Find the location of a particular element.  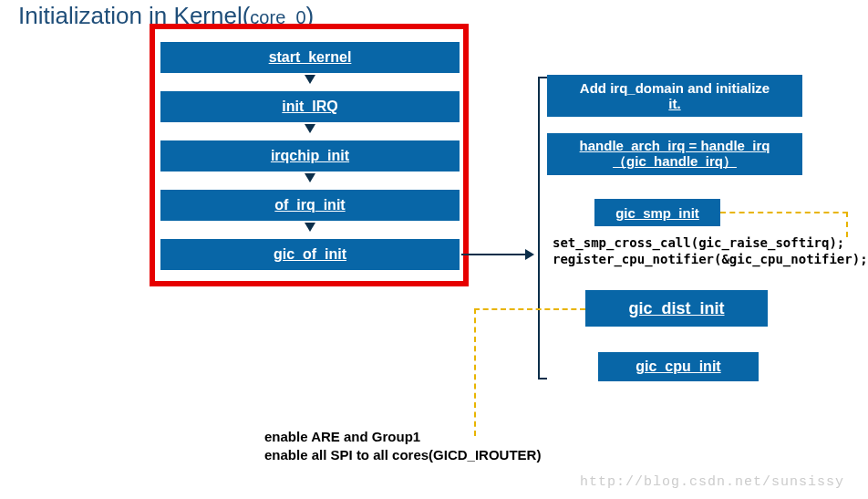

flow-label: of_irq_init is located at coordinates (310, 205).